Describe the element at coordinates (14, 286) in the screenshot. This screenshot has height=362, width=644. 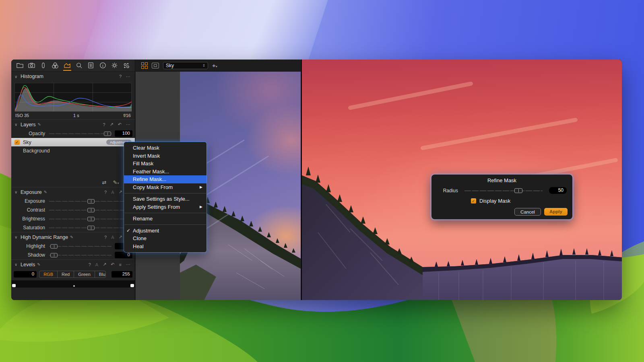
I see `levels-shadow-handle` at that location.